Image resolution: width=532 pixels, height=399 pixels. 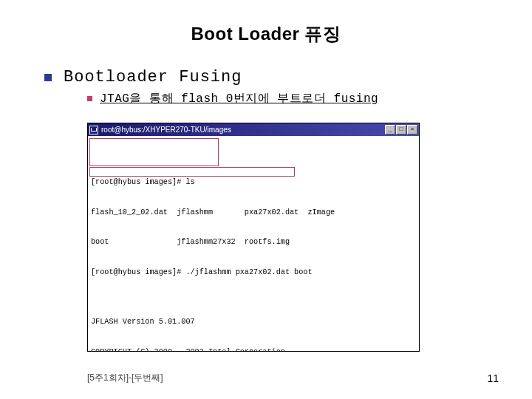 What do you see at coordinates (310, 99) in the screenshot?
I see `bullet-level2: JTAG을 통해 flash 0번지에 부트로더 fusing` at bounding box center [310, 99].